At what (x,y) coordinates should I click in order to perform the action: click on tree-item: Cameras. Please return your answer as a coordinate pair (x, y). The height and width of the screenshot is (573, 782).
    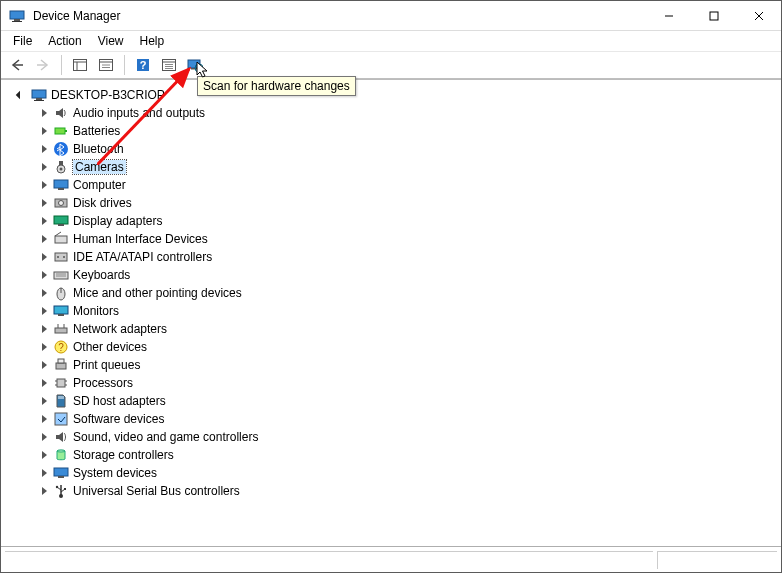
    Looking at the image, I should click on (395, 167).